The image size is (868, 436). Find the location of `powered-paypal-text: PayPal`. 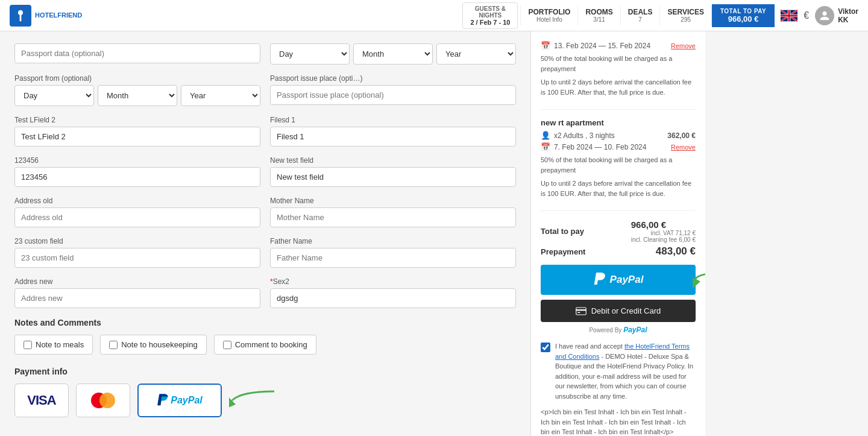

powered-paypal-text: PayPal is located at coordinates (635, 330).